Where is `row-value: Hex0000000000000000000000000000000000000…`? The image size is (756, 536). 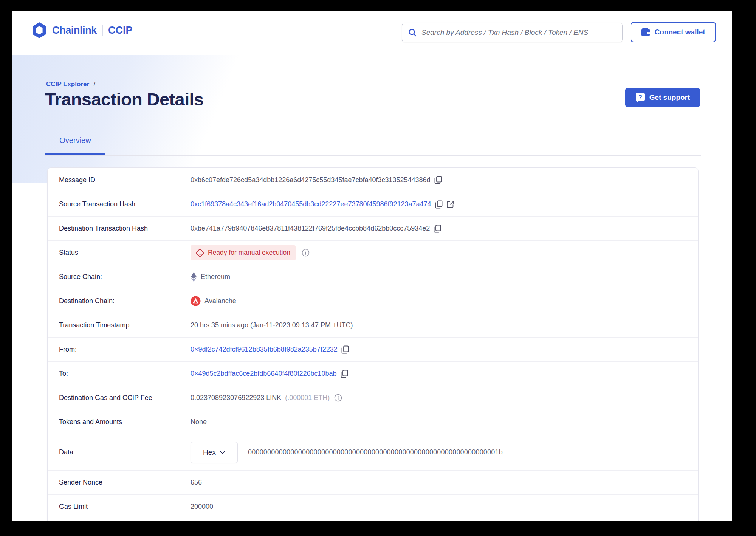 row-value: Hex0000000000000000000000000000000000000… is located at coordinates (347, 452).